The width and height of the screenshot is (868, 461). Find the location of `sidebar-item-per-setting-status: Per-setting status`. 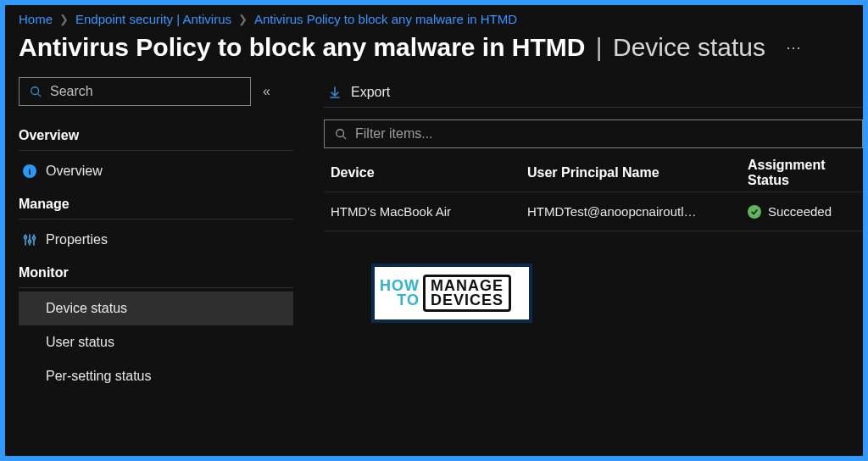

sidebar-item-per-setting-status: Per-setting status is located at coordinates (156, 376).